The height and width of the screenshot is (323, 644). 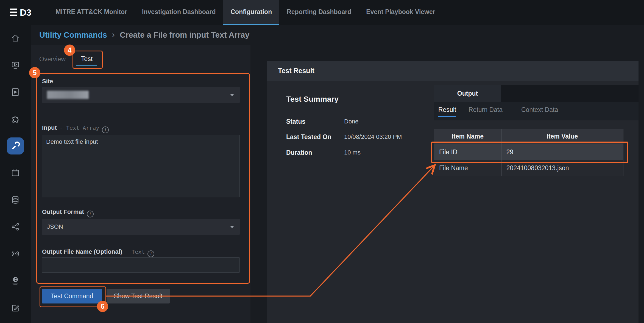 I want to click on file-id-name-cell: File ID, so click(x=468, y=152).